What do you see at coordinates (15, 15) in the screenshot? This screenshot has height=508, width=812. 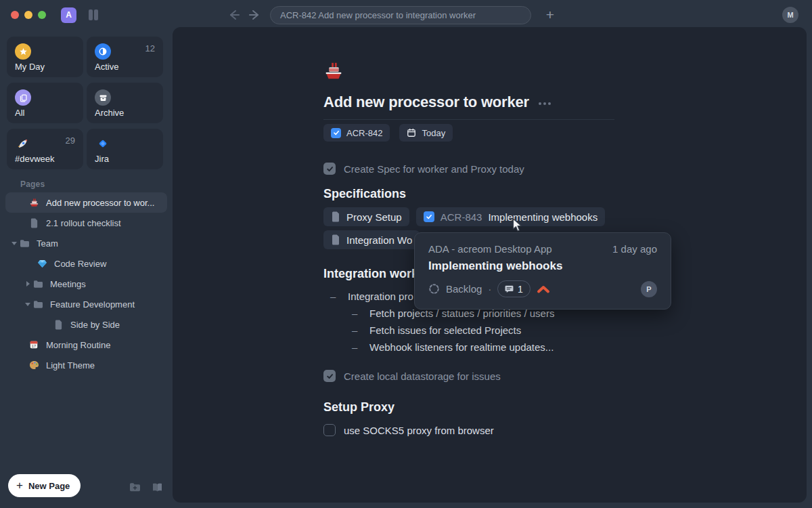 I see `close-window-button` at bounding box center [15, 15].